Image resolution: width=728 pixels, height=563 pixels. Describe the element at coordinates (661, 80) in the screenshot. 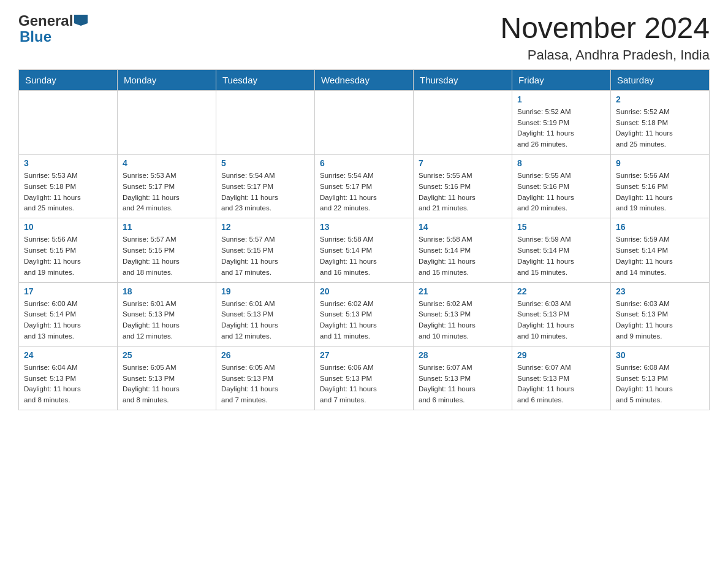

I see `weekday-header-saturday: Saturday` at that location.